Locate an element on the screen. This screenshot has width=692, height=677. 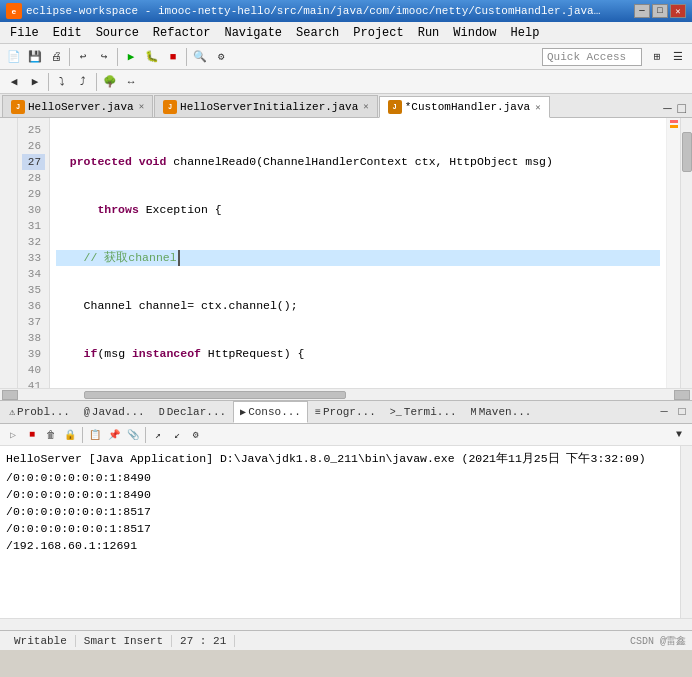
back-button: ◀ is located at coordinates (14, 82).